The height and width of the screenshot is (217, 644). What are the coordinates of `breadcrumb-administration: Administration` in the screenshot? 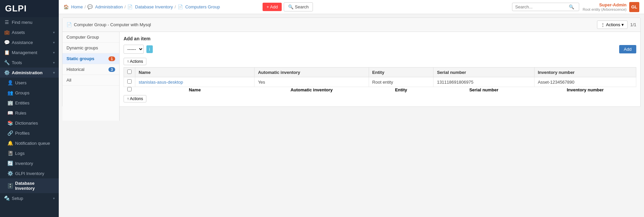 It's located at (109, 7).